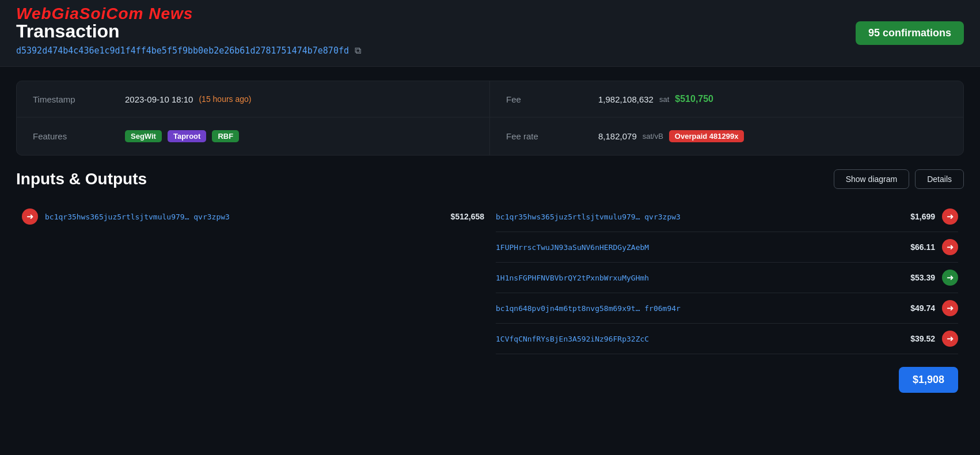 This screenshot has height=455, width=980. I want to click on total-badge: $1,908, so click(928, 380).